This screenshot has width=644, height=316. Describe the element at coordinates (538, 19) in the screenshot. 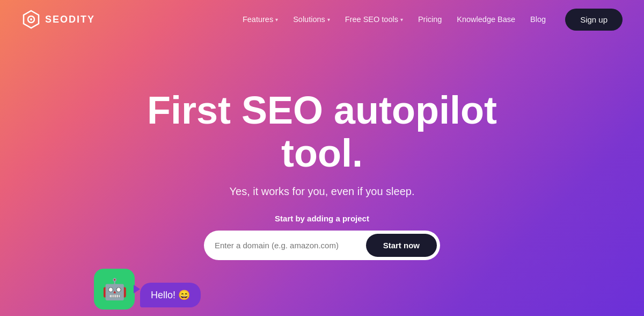

I see `nav-item-blog: Blog` at that location.